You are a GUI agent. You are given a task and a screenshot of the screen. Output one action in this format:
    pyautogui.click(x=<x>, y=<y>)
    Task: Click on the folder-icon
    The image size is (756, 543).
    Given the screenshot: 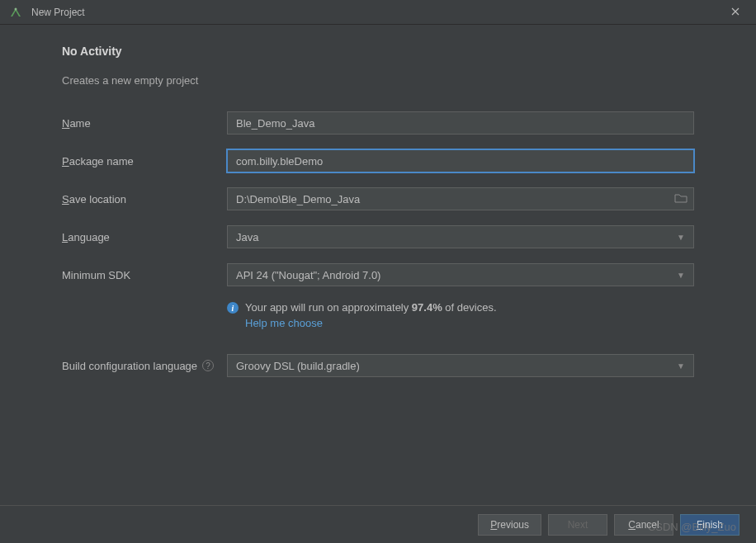 What is the action you would take?
    pyautogui.click(x=681, y=198)
    